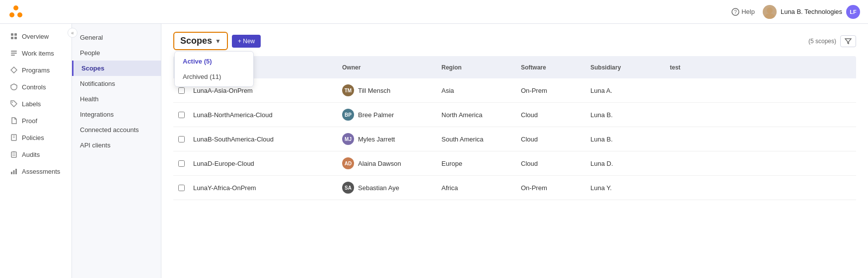  I want to click on second-sidebar-label: Connected accounts, so click(109, 130).